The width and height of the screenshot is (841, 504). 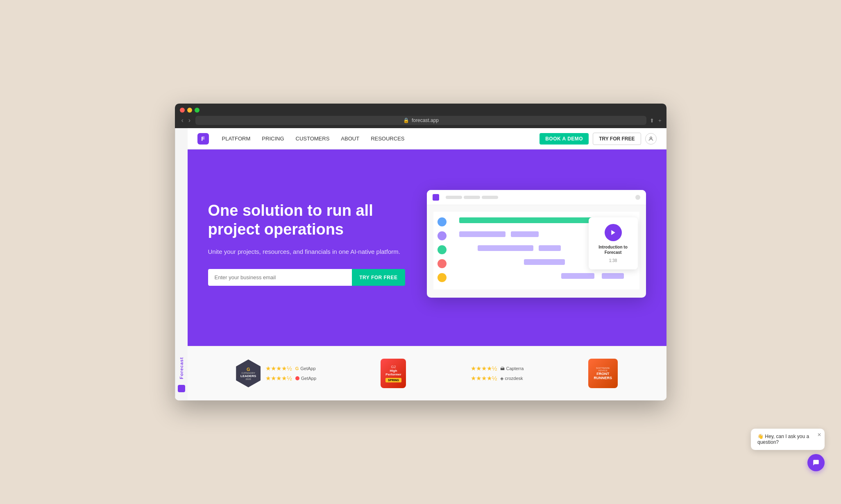 I want to click on email-input, so click(x=280, y=278).